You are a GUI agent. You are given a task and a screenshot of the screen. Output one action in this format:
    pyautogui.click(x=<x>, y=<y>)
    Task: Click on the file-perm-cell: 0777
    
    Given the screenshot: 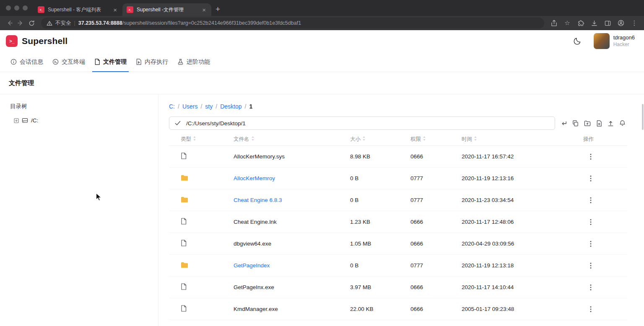 What is the action you would take?
    pyautogui.click(x=436, y=266)
    